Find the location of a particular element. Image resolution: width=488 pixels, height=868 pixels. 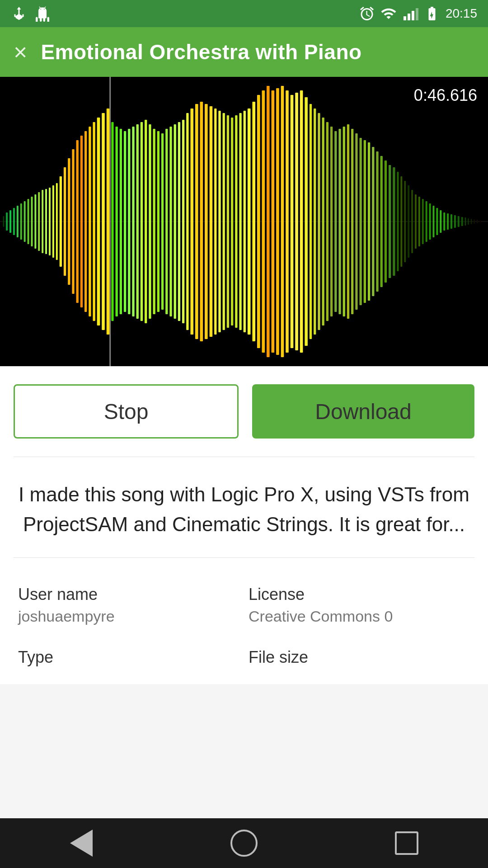

status-icons-left is located at coordinates (31, 14).